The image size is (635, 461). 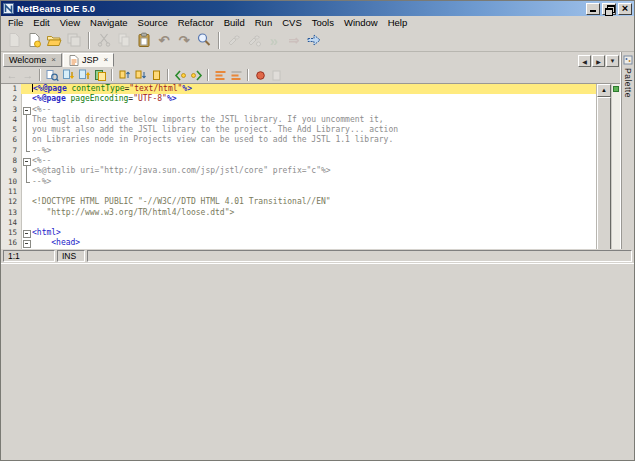 I want to click on toggle-bookmark-button, so click(x=156, y=76).